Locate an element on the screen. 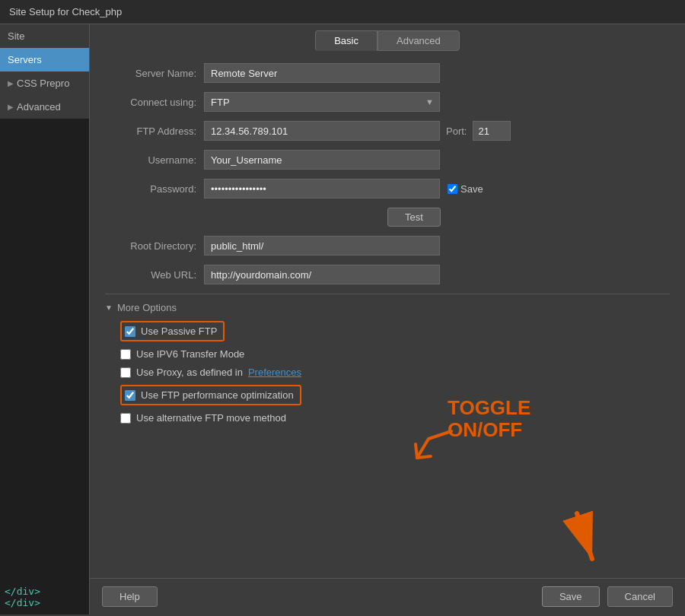 This screenshot has width=685, height=616. connect-using-select: FTP SFTP Local/Network WebDAV is located at coordinates (322, 102).